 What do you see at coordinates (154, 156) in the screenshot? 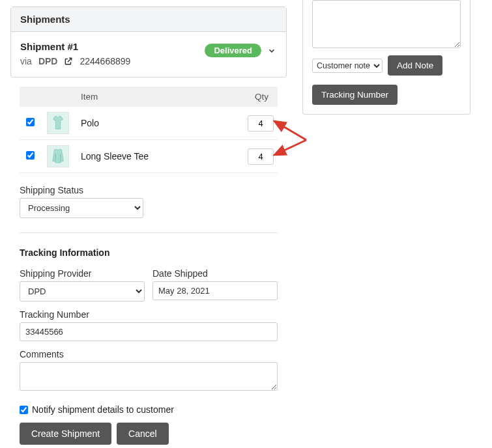
I see `item-name: Long Sleeve Tee` at bounding box center [154, 156].